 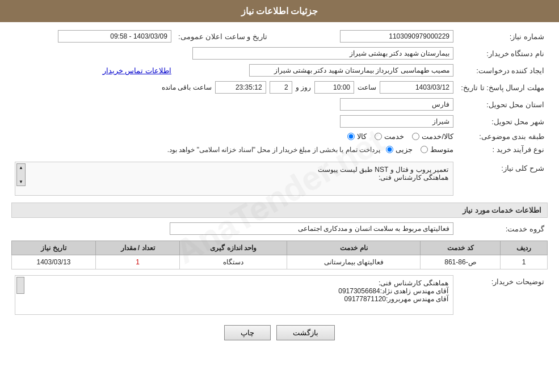 I want to click on page-header: جزئیات اطلاعات نیاز, so click(x=279, y=11).